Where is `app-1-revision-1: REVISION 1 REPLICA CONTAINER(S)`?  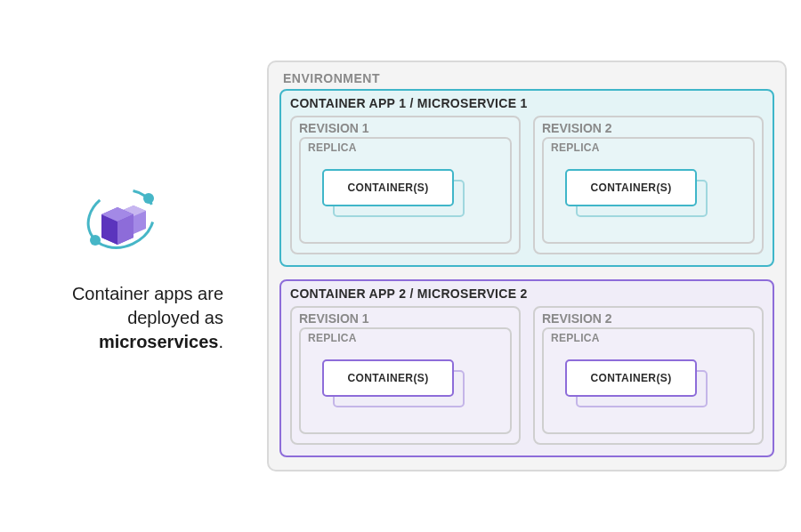
app-1-revision-1: REVISION 1 REPLICA CONTAINER(S) is located at coordinates (406, 185).